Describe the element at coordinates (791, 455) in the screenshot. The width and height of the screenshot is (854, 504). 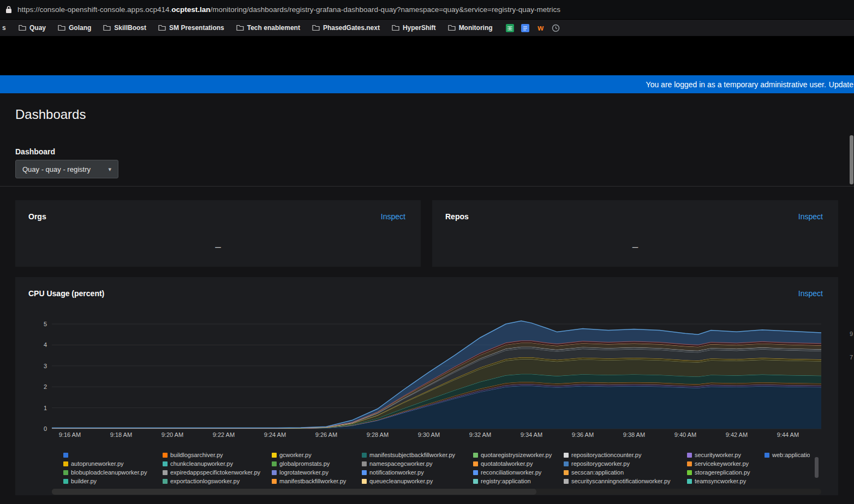
I see `legend-label: web:application` at that location.